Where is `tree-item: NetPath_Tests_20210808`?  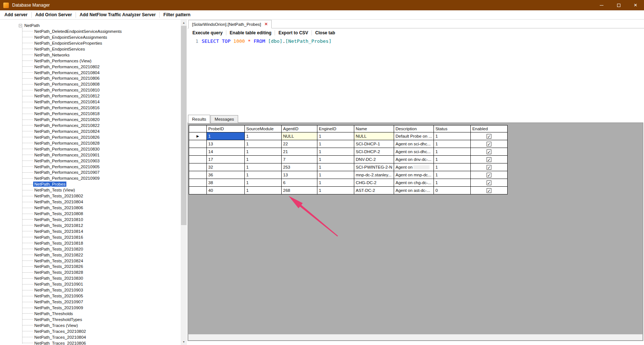 tree-item: NetPath_Tests_20210808 is located at coordinates (90, 214).